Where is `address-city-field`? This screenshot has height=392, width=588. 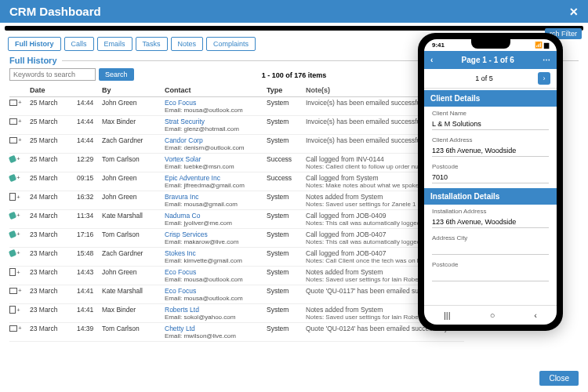
address-city-field is located at coordinates (491, 249).